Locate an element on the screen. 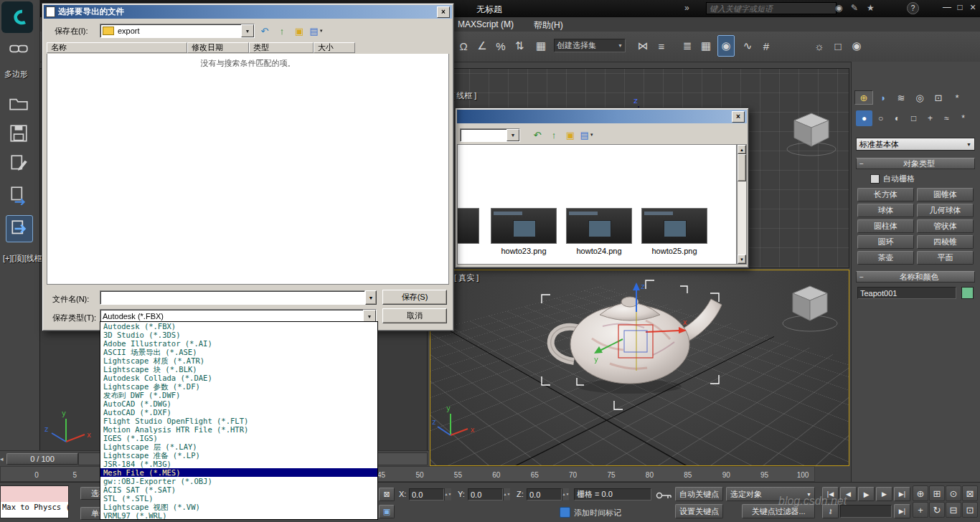 Image resolution: width=980 pixels, height=522 pixels. primitive-button: 平面 is located at coordinates (946, 258).